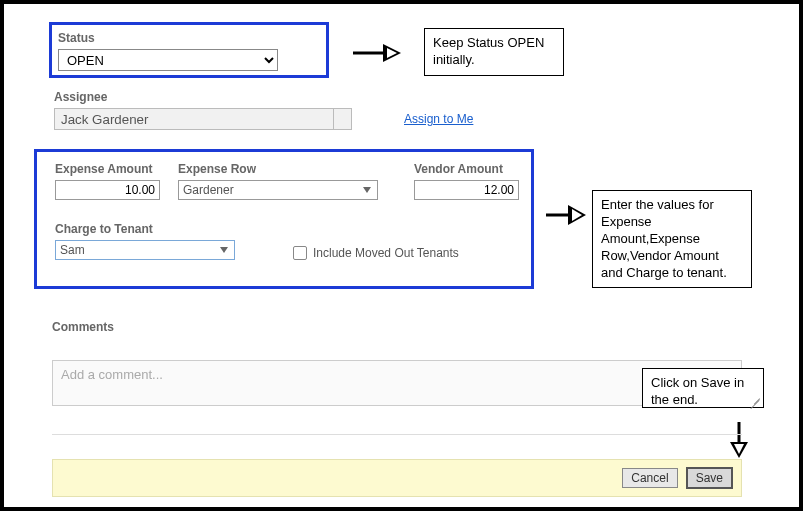 This screenshot has width=803, height=511. Describe the element at coordinates (739, 440) in the screenshot. I see `arrow-down-icon` at that location.